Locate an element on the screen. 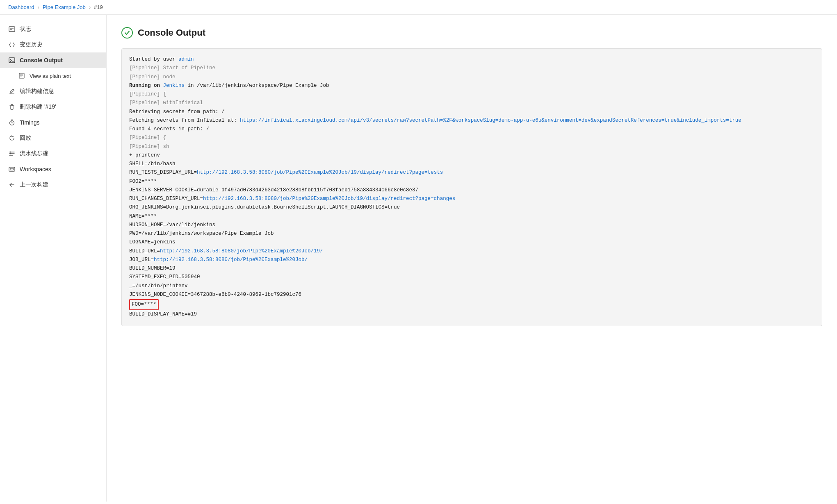 The image size is (837, 504). breadcrumb-build-number: #19 is located at coordinates (98, 7).